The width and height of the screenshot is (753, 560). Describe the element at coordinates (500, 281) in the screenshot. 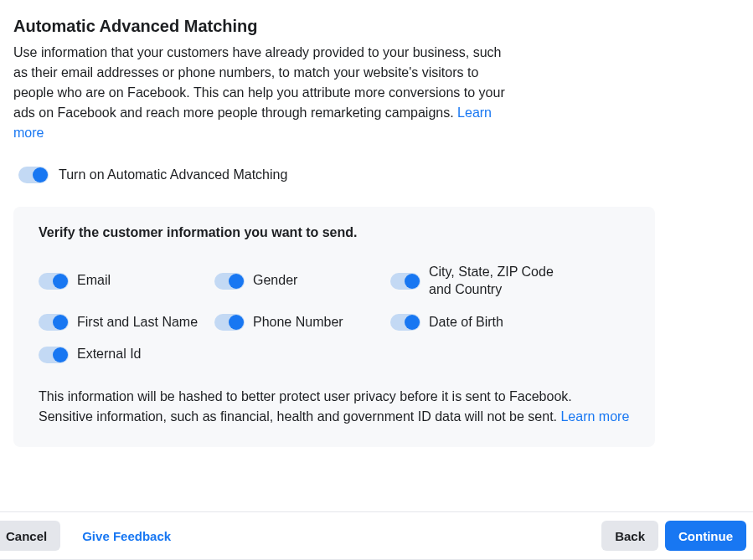

I see `toggle-label-city: City, State, ZIP Code and Country` at that location.